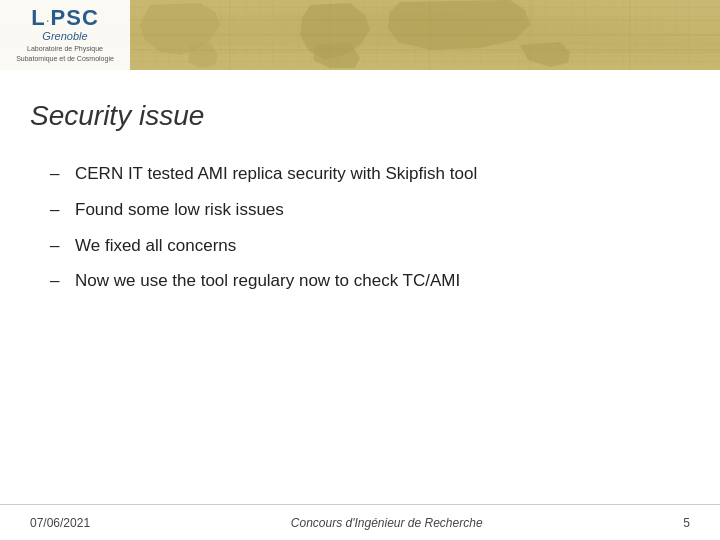 The width and height of the screenshot is (720, 540). Describe the element at coordinates (65, 34) in the screenshot. I see `logo: L·PSC Grenoble Laboratoire de Physique S…` at that location.